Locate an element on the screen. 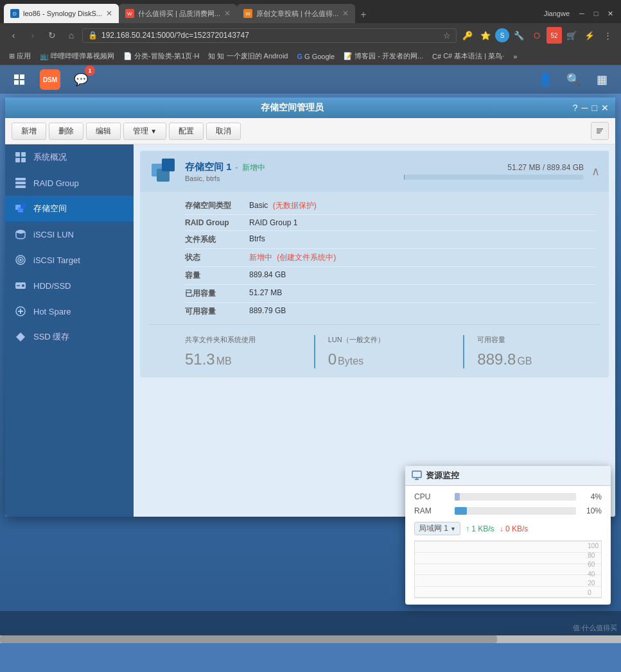  ext-extra-icon: ⚡ is located at coordinates (590, 35).